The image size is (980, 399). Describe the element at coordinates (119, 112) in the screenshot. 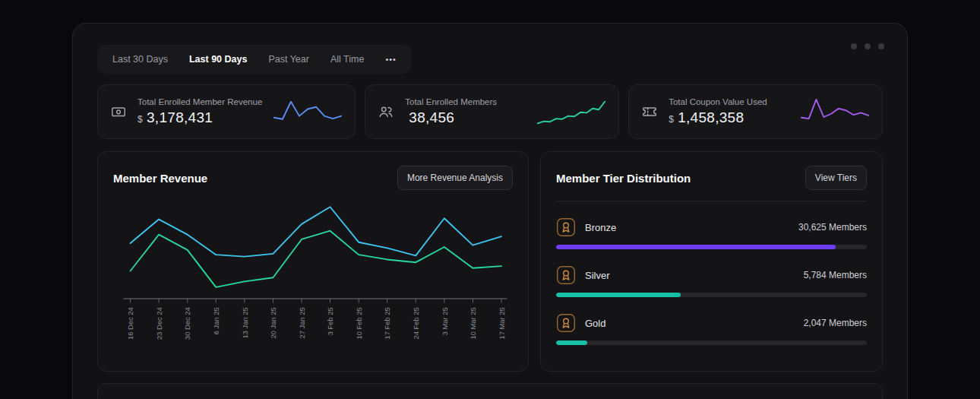

I see `banknote-icon` at that location.